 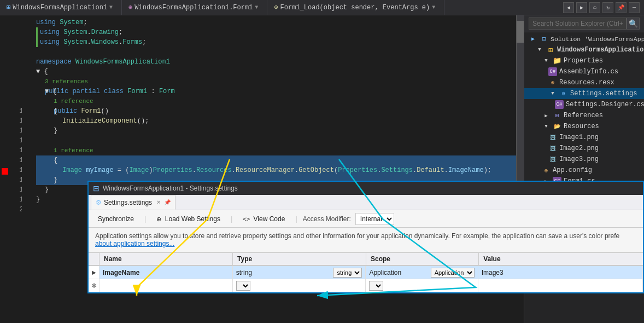 What do you see at coordinates (171, 188) in the screenshot?
I see `settings-window-title: WindowsFormsApplication1 - Settings.sett…` at bounding box center [171, 188].